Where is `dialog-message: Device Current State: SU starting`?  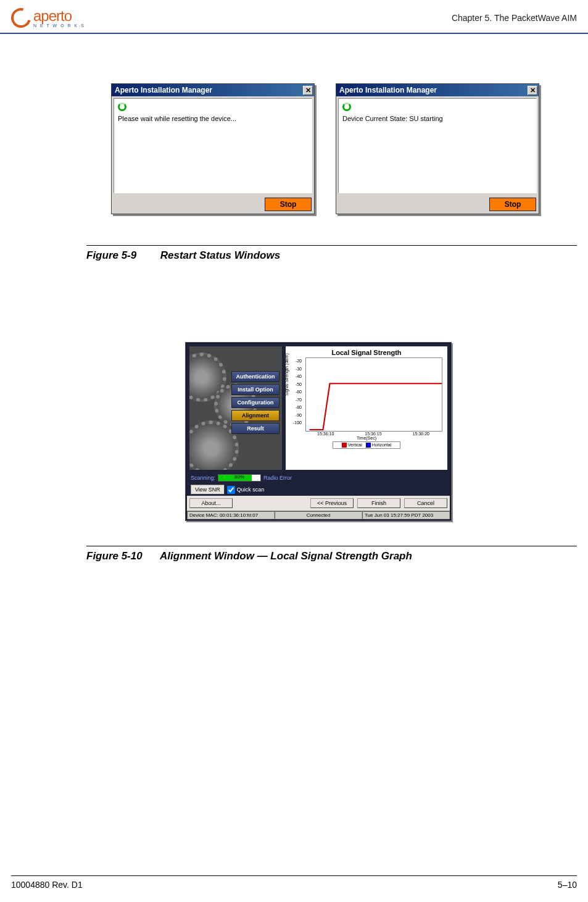
dialog-message: Device Current State: SU starting is located at coordinates (437, 119).